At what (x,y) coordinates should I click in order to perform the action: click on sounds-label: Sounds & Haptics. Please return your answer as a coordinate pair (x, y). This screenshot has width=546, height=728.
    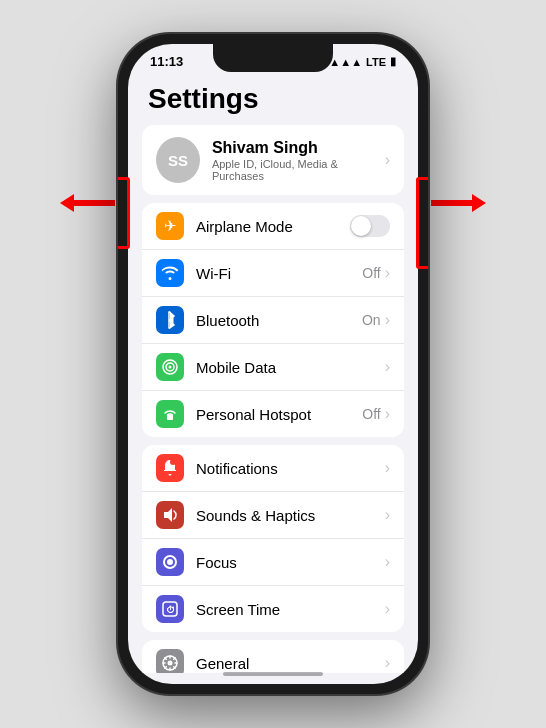
    Looking at the image, I should click on (256, 516).